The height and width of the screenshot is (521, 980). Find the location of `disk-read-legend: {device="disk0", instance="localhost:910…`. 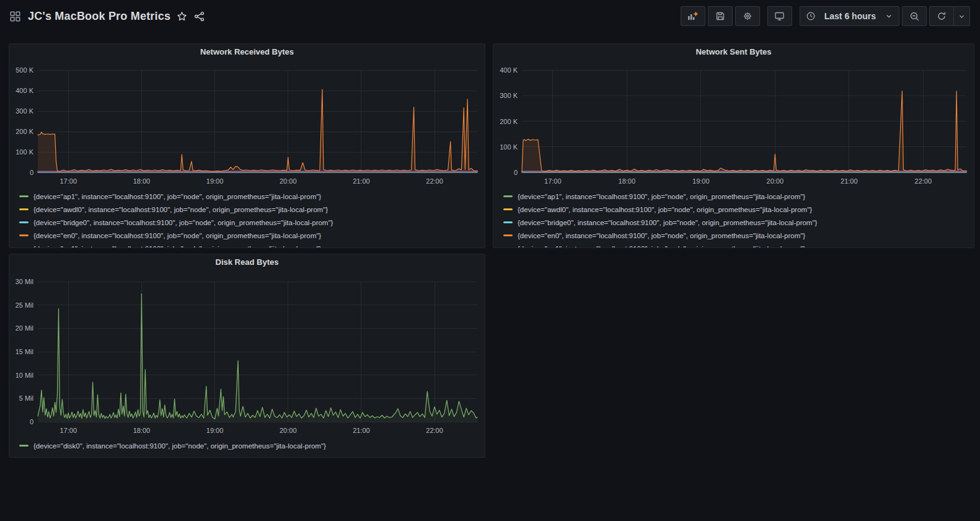

disk-read-legend: {device="disk0", instance="localhost:910… is located at coordinates (247, 448).